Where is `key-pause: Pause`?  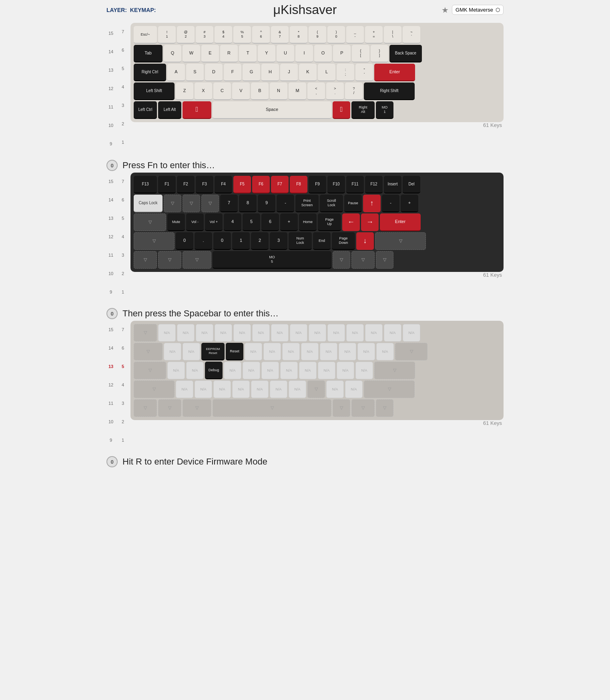 key-pause: Pause is located at coordinates (353, 203).